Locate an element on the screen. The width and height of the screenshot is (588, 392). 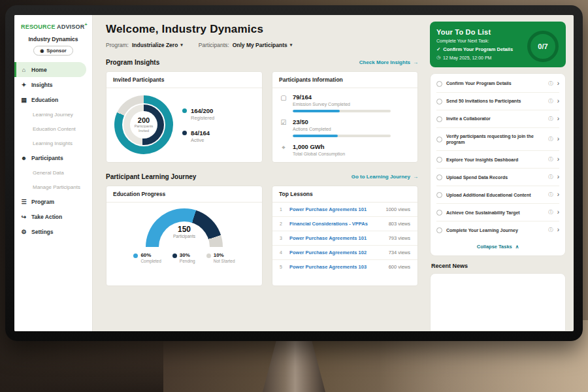
check-more-insights-link: Check More Insights → is located at coordinates (389, 63).